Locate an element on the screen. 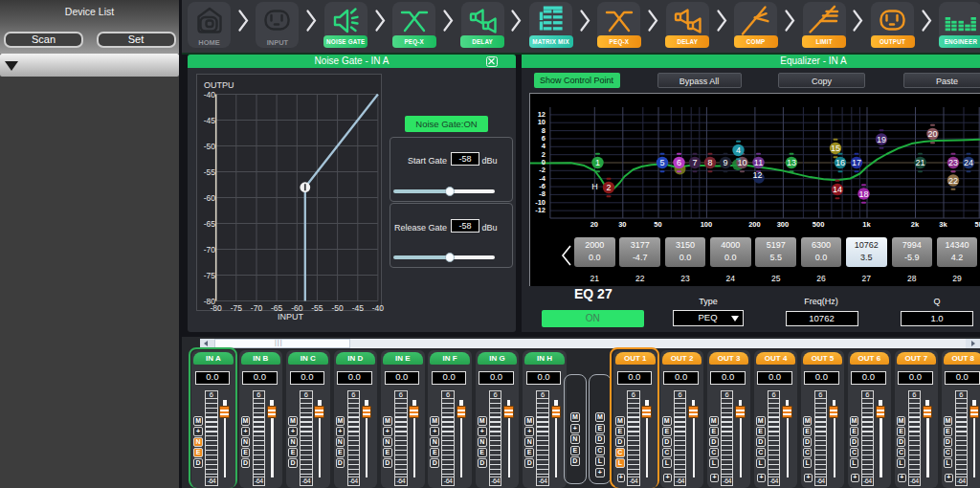 This screenshot has height=488, width=980. svg-text: 5 is located at coordinates (662, 163).